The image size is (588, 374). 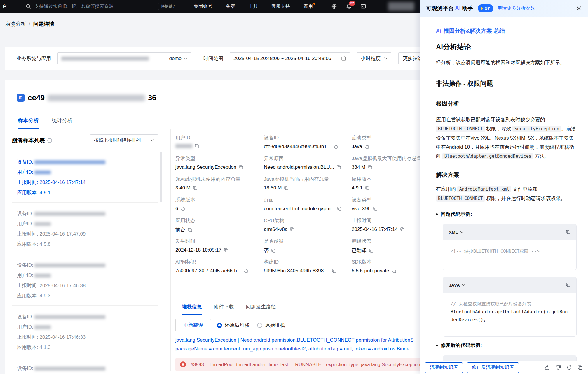 What do you see at coordinates (152, 98) in the screenshot?
I see `issue-id-suffix: 36` at bounding box center [152, 98].